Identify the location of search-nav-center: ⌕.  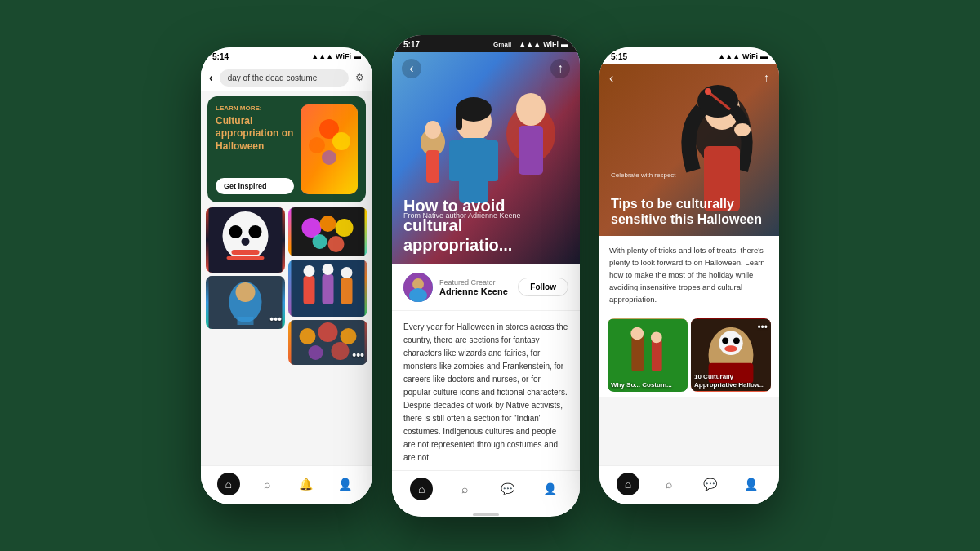
(465, 489).